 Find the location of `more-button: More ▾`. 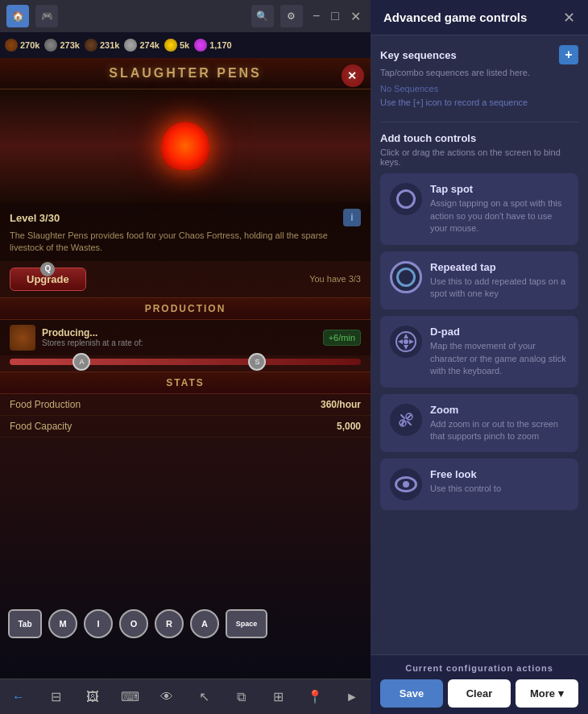

more-button: More ▾ is located at coordinates (547, 693).